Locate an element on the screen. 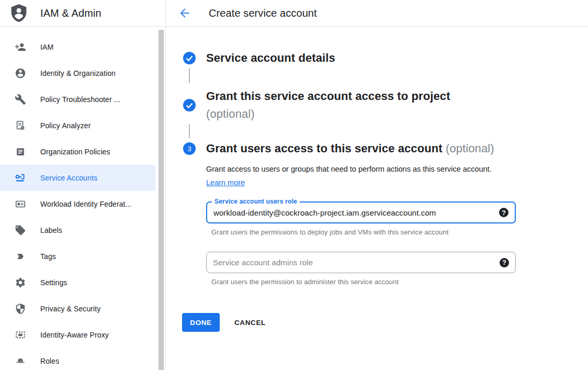 The image size is (588, 370). tag-arrow-icon is located at coordinates (20, 256).